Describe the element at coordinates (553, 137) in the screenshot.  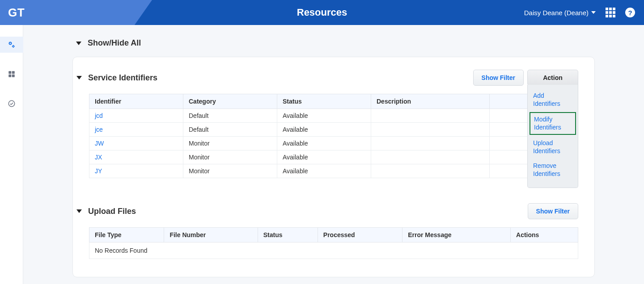
I see `action-menu: Add Identifiers Modify Identifiers Uploa…` at that location.